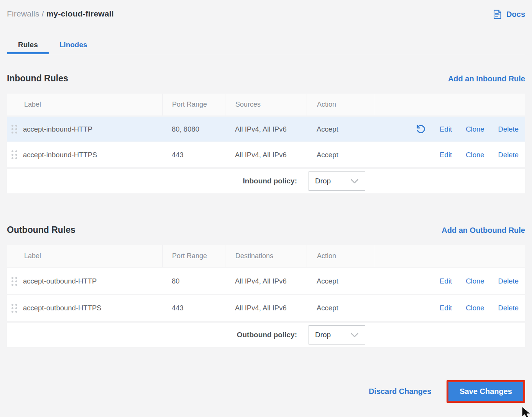 The width and height of the screenshot is (532, 417). Describe the element at coordinates (28, 45) in the screenshot. I see `tab-rules: Rules` at that location.